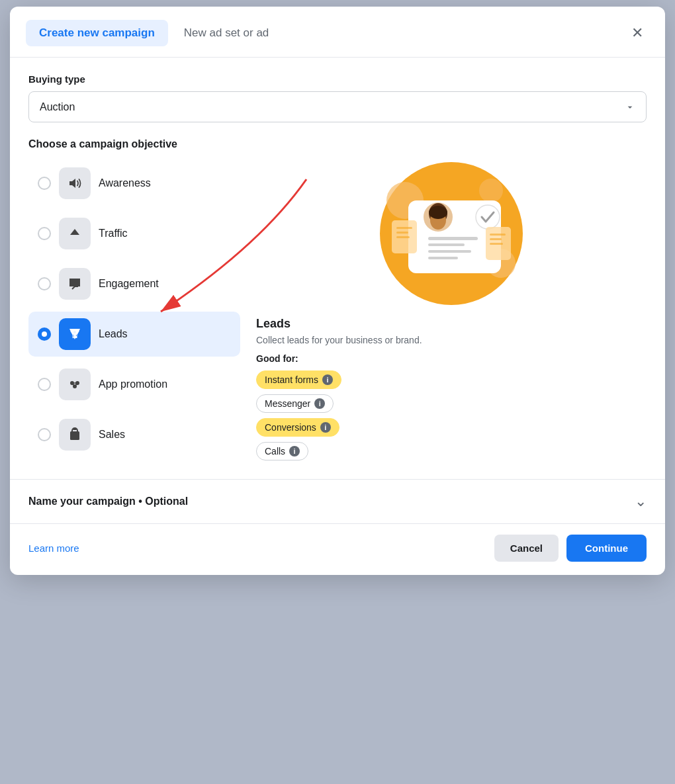 The image size is (675, 784). I want to click on app-promotion-label: App promotion, so click(133, 384).